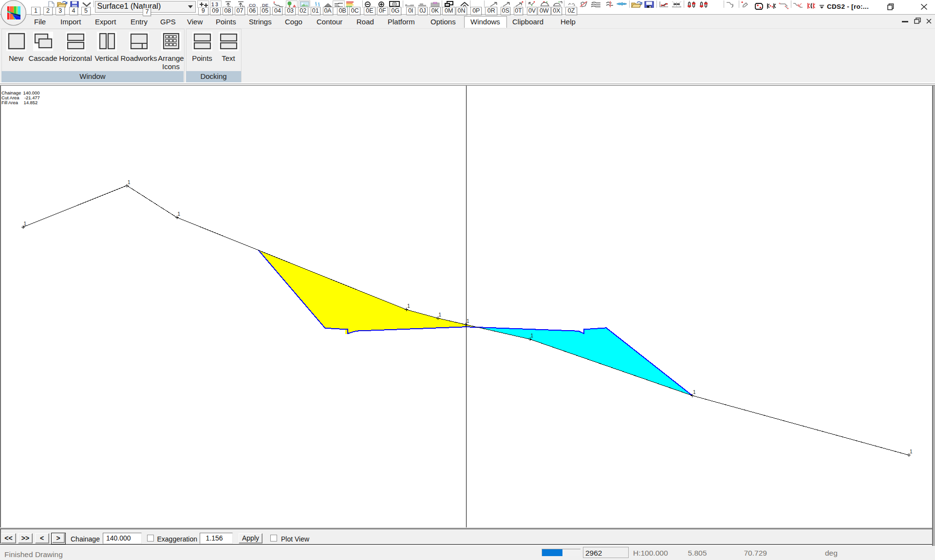 The image size is (935, 560). Describe the element at coordinates (215, 5) in the screenshot. I see `svg-text: 1 3` at that location.